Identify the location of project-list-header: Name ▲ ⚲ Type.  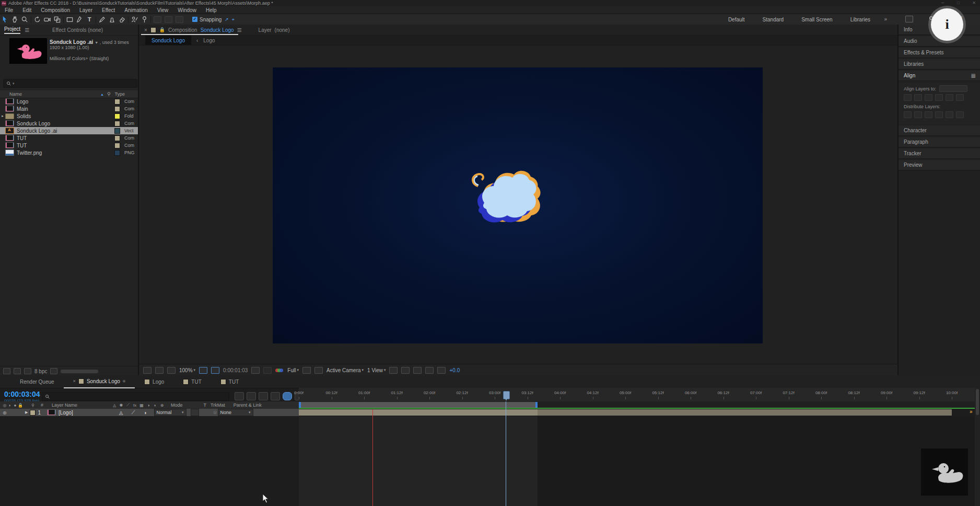
(69, 94).